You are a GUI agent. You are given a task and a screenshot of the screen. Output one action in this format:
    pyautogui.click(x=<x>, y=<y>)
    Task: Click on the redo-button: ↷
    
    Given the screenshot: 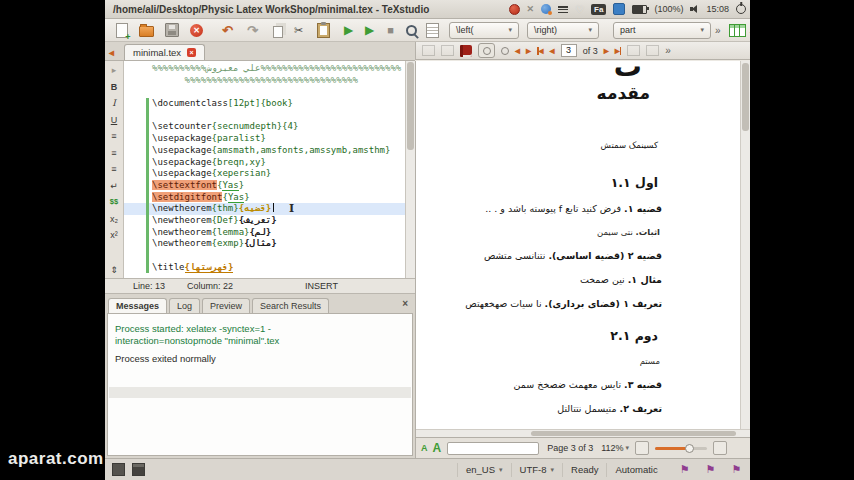 What is the action you would take?
    pyautogui.click(x=252, y=30)
    